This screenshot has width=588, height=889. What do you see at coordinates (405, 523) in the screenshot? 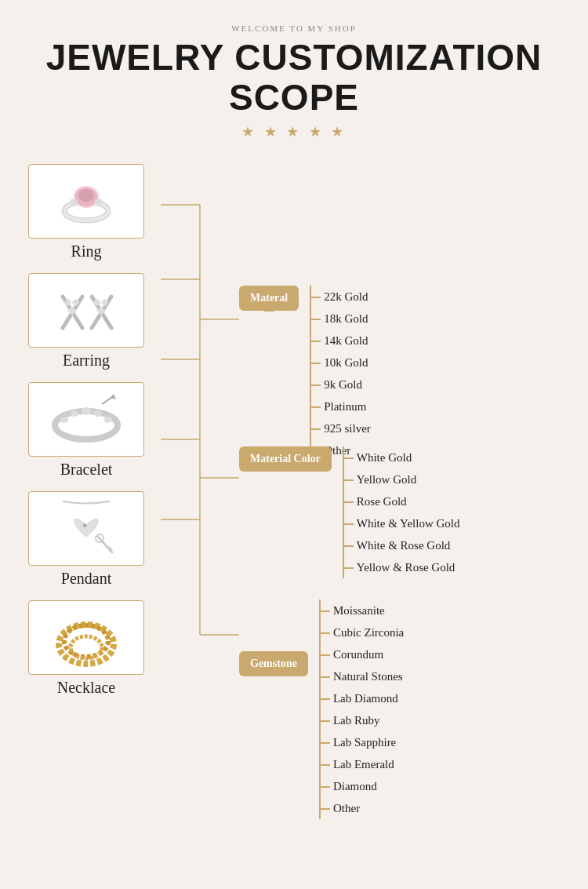
I see `list-item: White & Yellow Gold` at bounding box center [405, 523].